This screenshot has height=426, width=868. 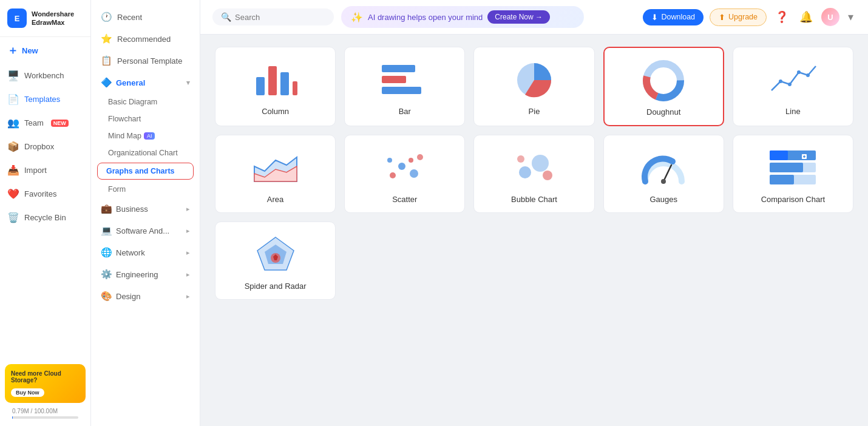 I want to click on chart-label-bubble: Bubble Chart, so click(x=534, y=199).